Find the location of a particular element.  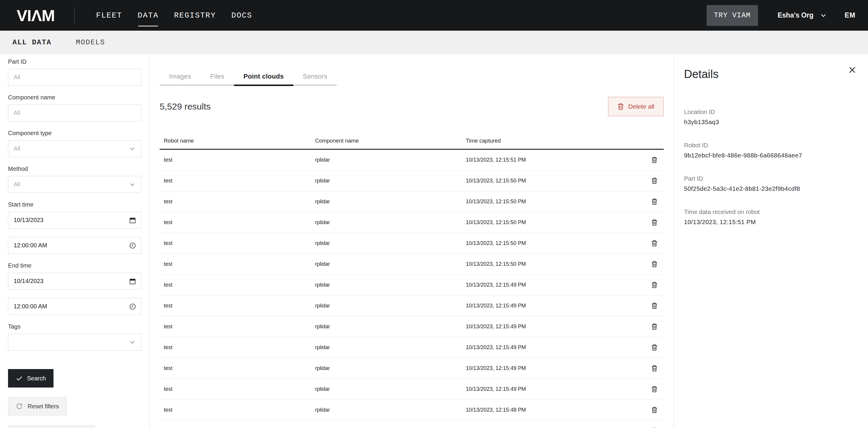

data-subnav: ALL DATA MODELS is located at coordinates (434, 42).